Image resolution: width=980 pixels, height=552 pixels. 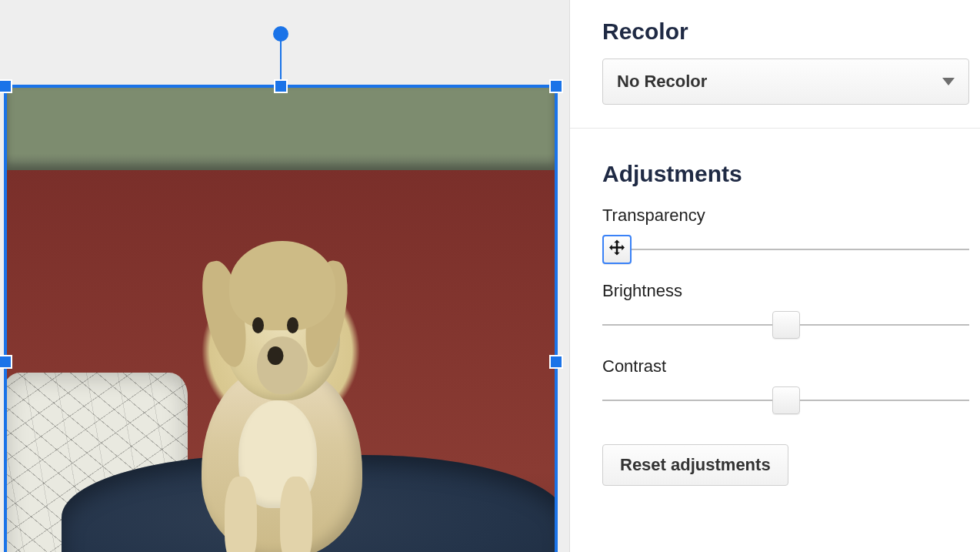 I want to click on resize-handle-top, so click(x=281, y=86).